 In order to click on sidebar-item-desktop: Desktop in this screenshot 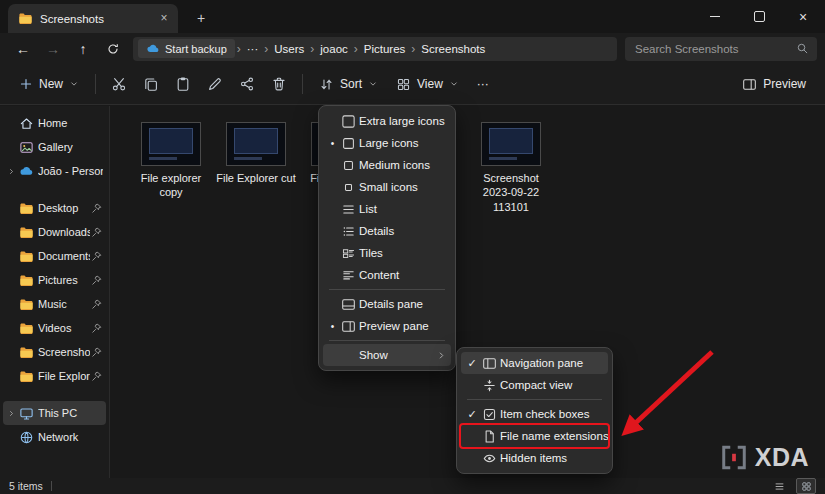, I will do `click(54, 208)`.